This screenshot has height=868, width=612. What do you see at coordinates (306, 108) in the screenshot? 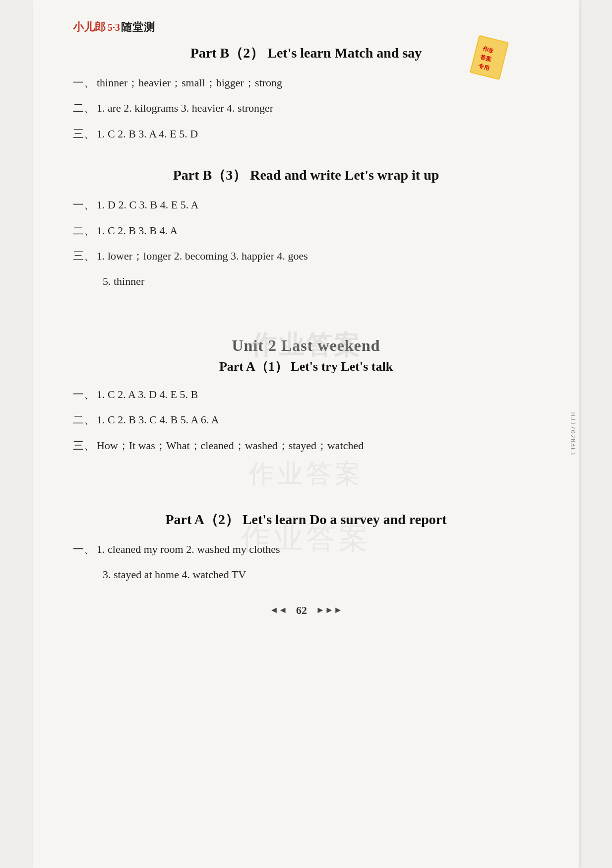
I see `partb2-rows: 一、 thinner；heavier；small；bigger；strong 二…` at bounding box center [306, 108].